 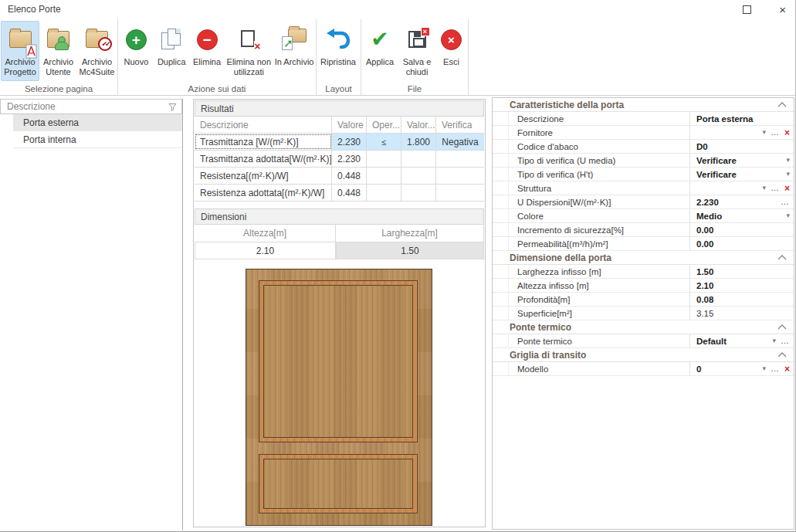 What do you see at coordinates (460, 142) in the screenshot?
I see `cell-verifica: Negativa` at bounding box center [460, 142].